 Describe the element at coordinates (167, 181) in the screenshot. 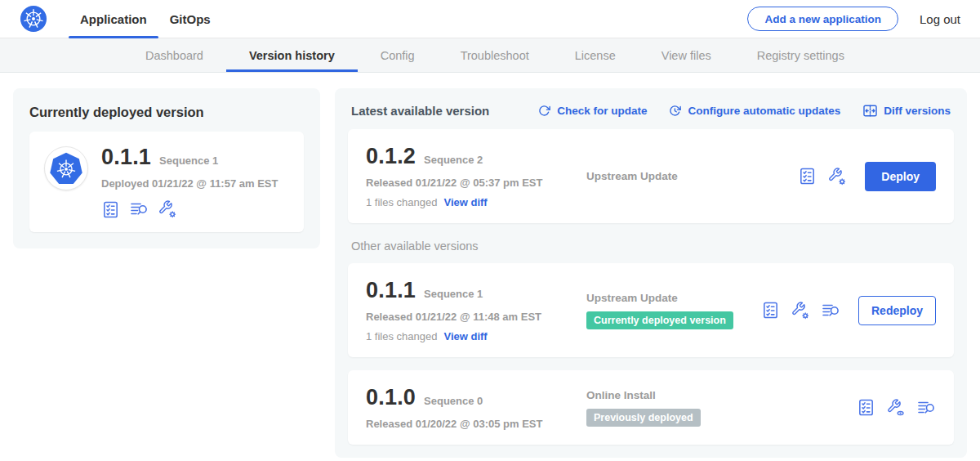

I see `deployed-version-card: 0.1.1 Sequence 1 Deployed 01/21/22 @ 11:…` at that location.